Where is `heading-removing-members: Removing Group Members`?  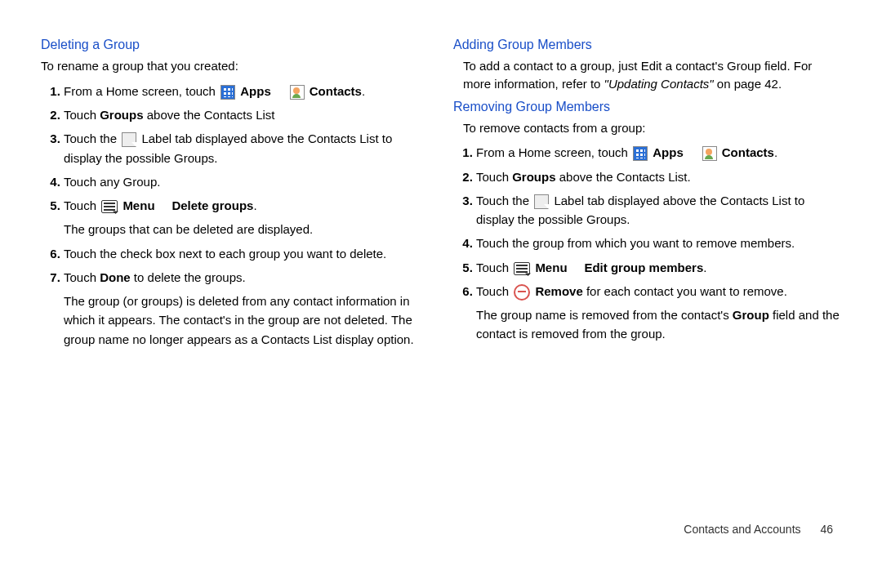
heading-removing-members: Removing Group Members is located at coordinates (647, 107).